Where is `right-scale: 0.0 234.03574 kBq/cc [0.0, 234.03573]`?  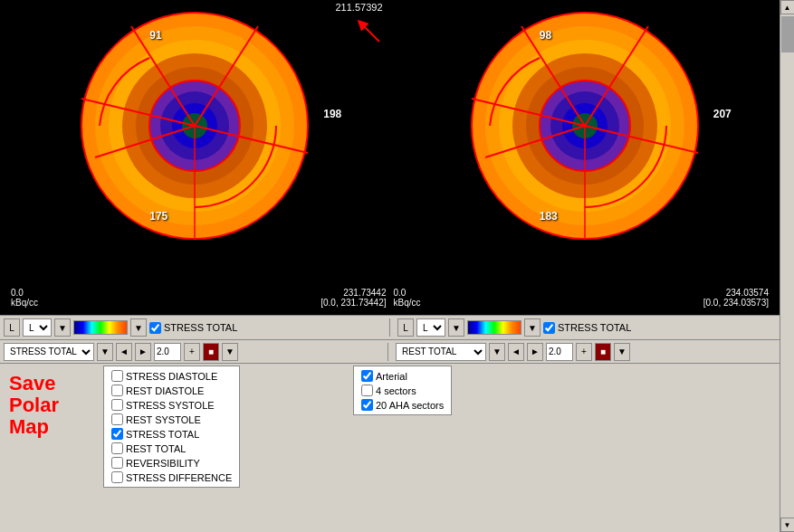
right-scale: 0.0 234.03574 kBq/cc [0.0, 234.03573] is located at coordinates (581, 298).